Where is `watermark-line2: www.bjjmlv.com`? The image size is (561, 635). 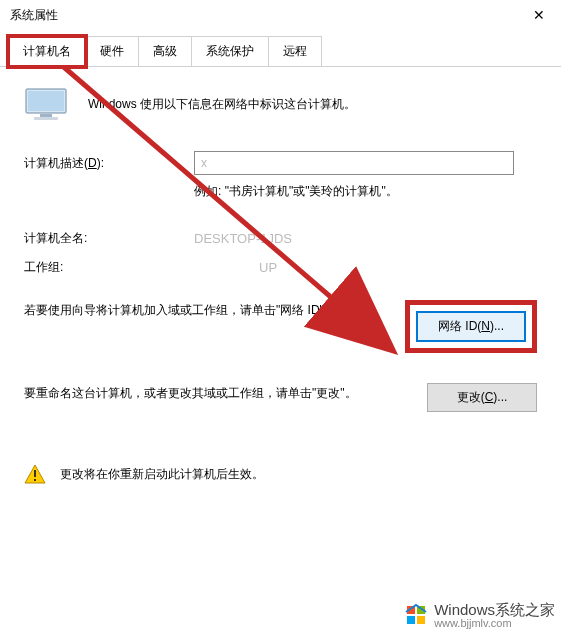
watermark-line2: www.bjjmlv.com is located at coordinates (494, 624).